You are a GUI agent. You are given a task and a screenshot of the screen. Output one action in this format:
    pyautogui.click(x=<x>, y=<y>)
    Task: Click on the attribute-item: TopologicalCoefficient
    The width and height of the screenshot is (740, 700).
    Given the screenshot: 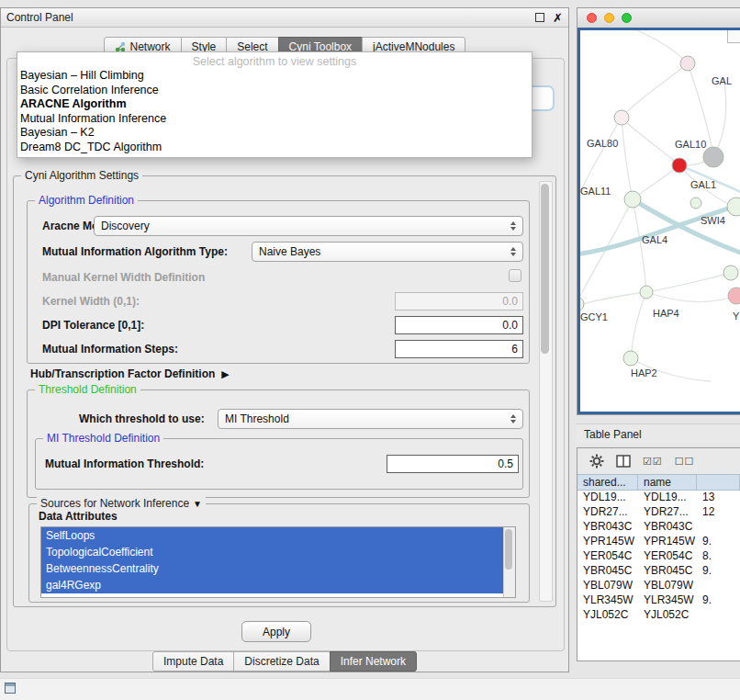 What is the action you would take?
    pyautogui.click(x=272, y=552)
    